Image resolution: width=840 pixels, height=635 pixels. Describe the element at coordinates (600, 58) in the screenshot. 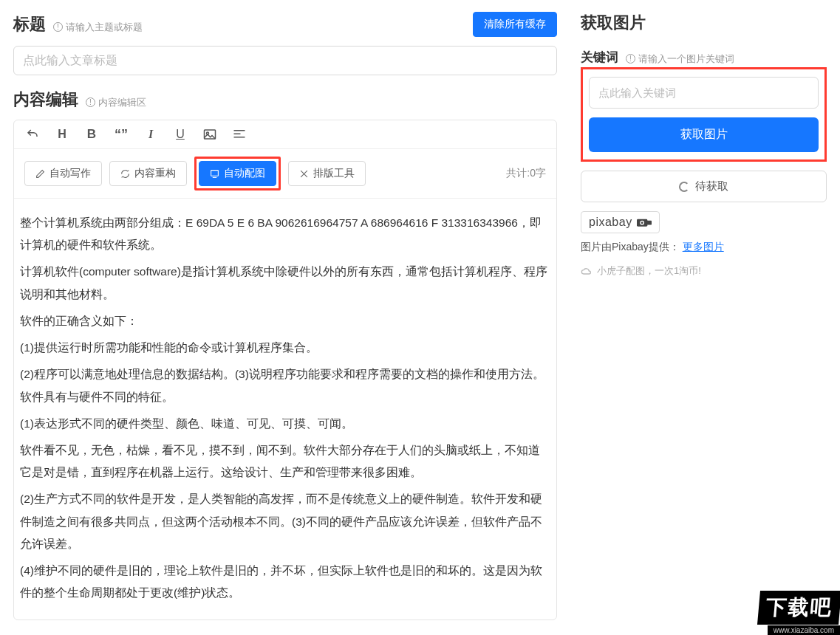

I see `keyword-label: 关键词` at that location.